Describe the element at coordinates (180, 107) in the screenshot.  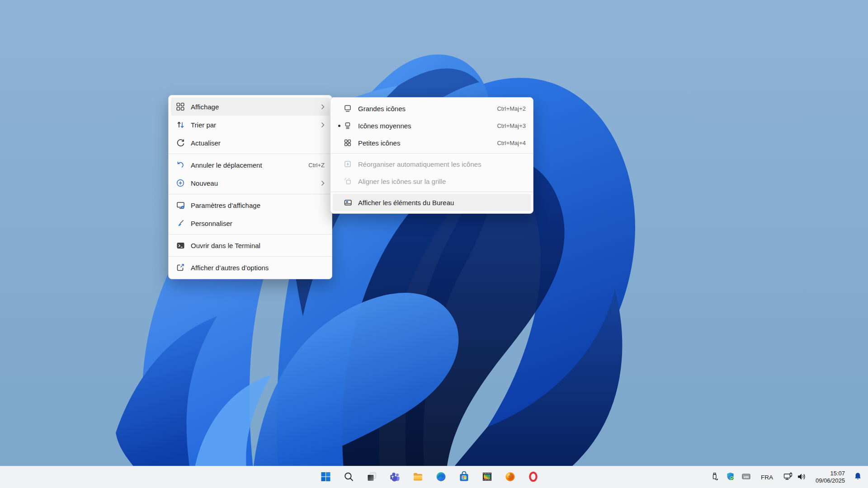
I see `grid-icon` at that location.